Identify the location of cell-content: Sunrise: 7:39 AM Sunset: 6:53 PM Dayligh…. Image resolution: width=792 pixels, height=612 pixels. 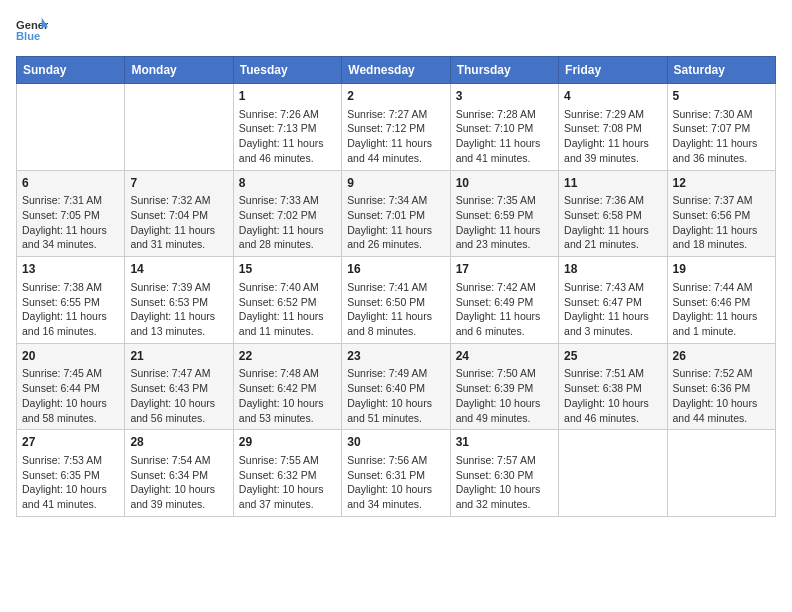
(178, 310).